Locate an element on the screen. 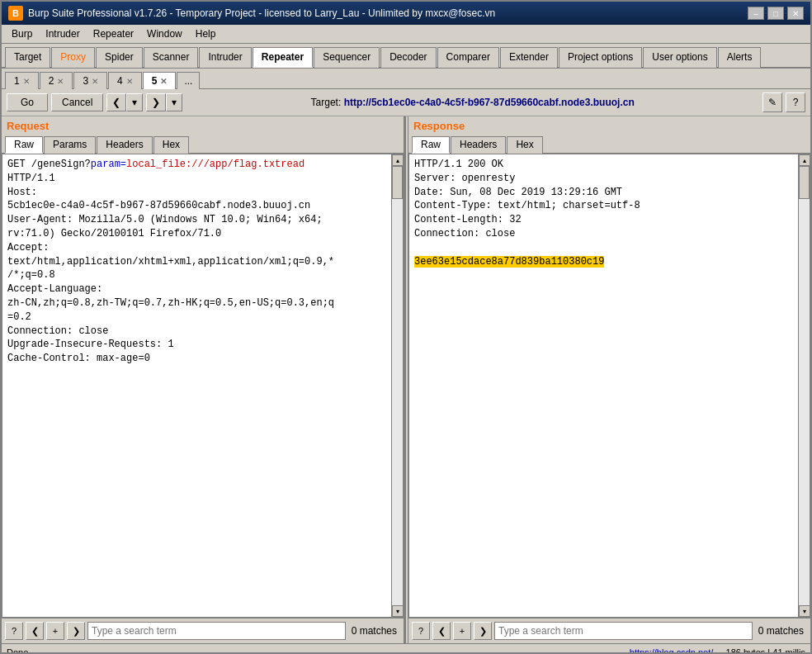  tab-extender: Extender is located at coordinates (529, 58).